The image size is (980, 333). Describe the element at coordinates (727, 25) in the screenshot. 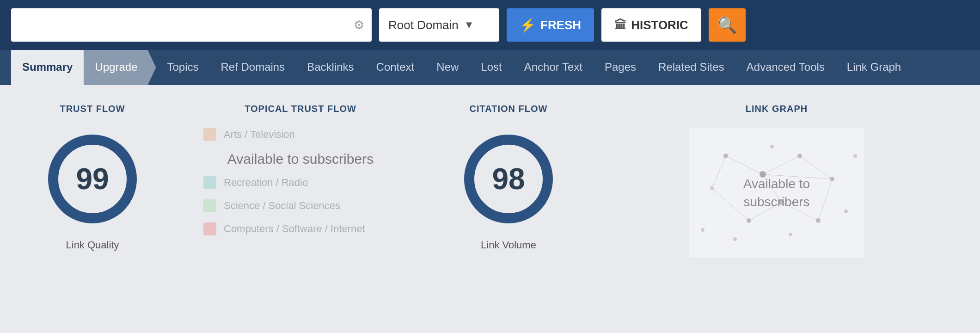

I see `search-button: 🔍` at that location.